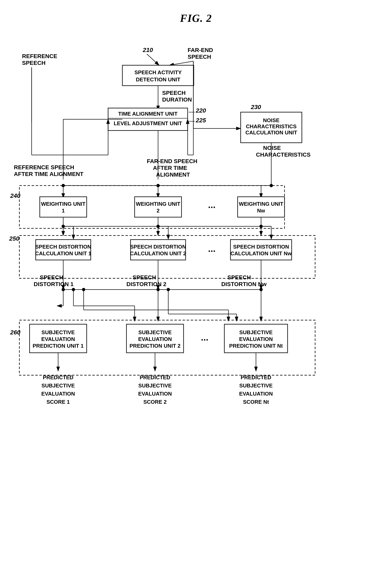  I want to click on noise-char-text2: CHARACTERISTICS, so click(271, 126).